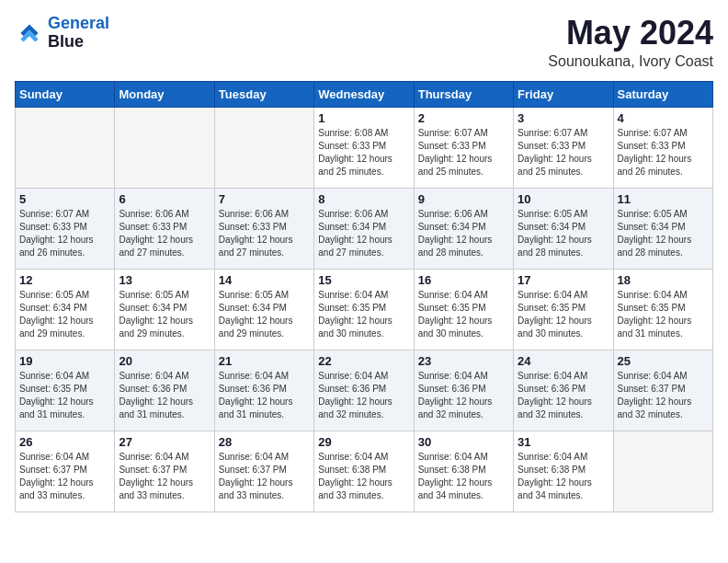 The width and height of the screenshot is (728, 563). Describe the element at coordinates (29, 33) in the screenshot. I see `logo-icon` at that location.